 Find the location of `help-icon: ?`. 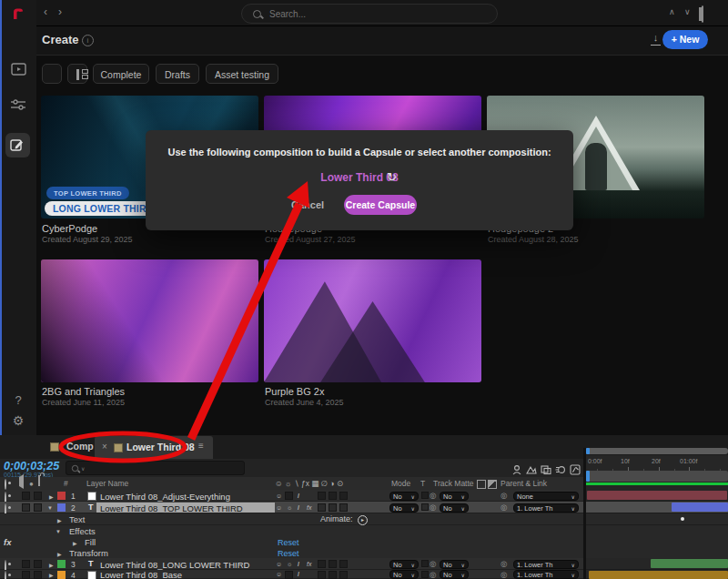

help-icon: ? is located at coordinates (18, 401).